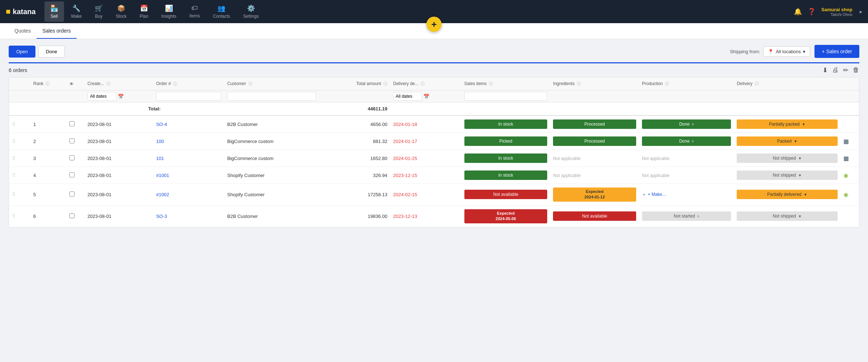 The height and width of the screenshot is (362, 868). Describe the element at coordinates (426, 96) in the screenshot. I see `delivery-calendar-icon: 📅` at that location.